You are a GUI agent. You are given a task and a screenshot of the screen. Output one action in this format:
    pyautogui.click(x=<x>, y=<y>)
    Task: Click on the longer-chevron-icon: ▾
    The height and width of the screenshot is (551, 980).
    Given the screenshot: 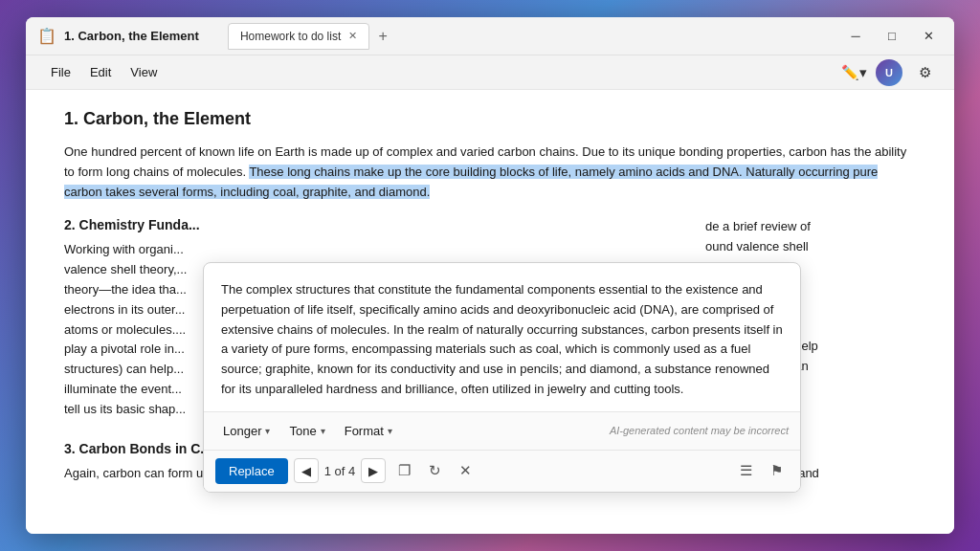 What is the action you would take?
    pyautogui.click(x=268, y=430)
    